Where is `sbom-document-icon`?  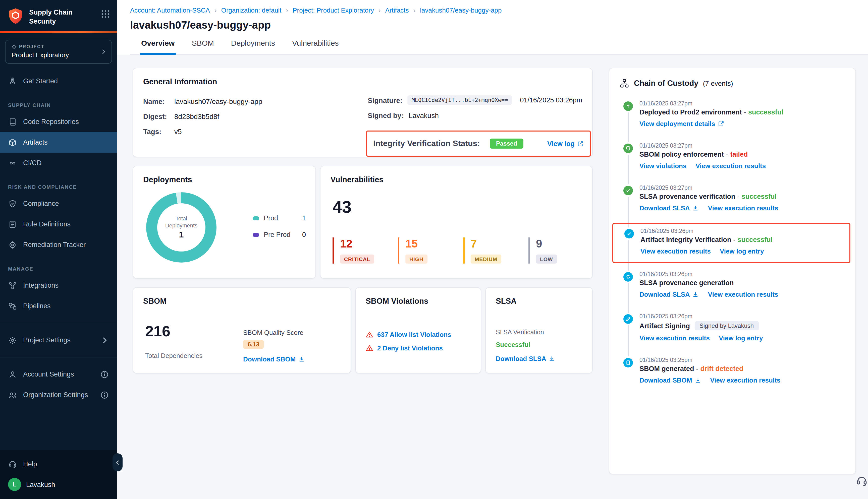
sbom-document-icon is located at coordinates (628, 363).